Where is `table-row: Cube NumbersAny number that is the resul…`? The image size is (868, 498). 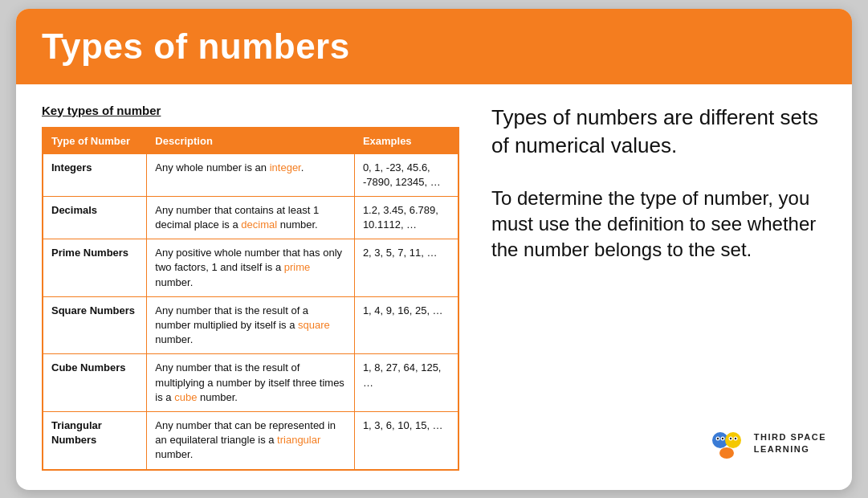 table-row: Cube NumbersAny number that is the resul… is located at coordinates (251, 383).